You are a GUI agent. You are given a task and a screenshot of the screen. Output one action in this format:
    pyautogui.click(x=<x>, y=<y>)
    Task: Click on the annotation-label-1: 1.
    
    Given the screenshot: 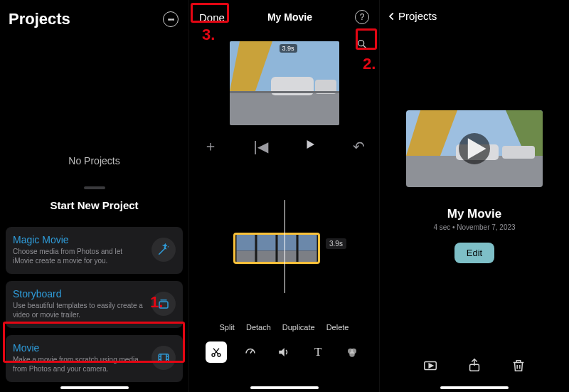 What is the action you would take?
    pyautogui.click(x=156, y=302)
    